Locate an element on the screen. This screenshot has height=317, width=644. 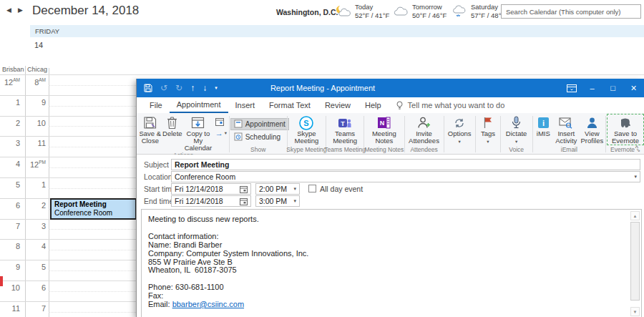
undo-icon: ↺ is located at coordinates (164, 88).